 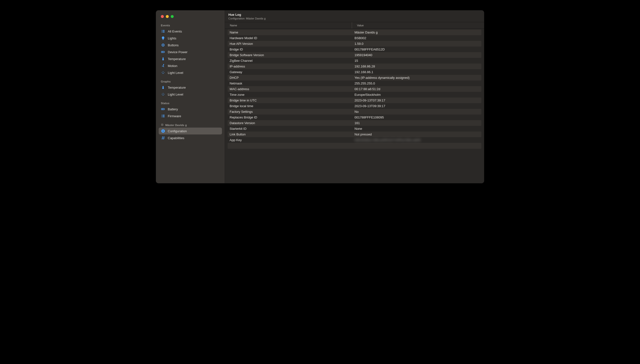 I want to click on table-row-empty, so click(x=354, y=146).